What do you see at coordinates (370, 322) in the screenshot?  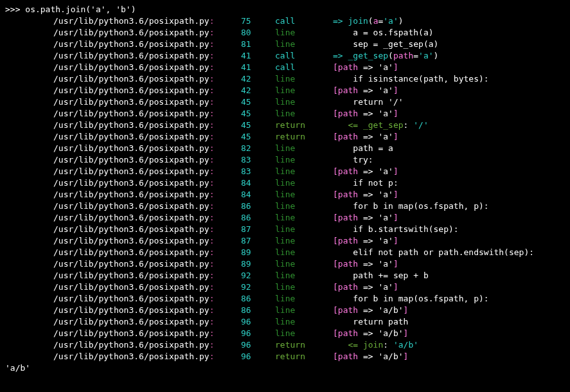 I see `trace-body: return path` at bounding box center [370, 322].